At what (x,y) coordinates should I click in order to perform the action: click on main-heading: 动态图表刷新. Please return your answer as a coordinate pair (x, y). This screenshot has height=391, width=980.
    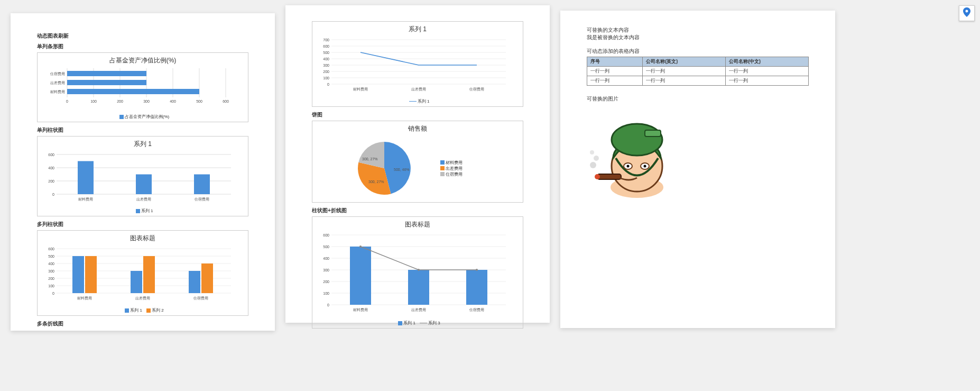
    Looking at the image, I should click on (143, 36).